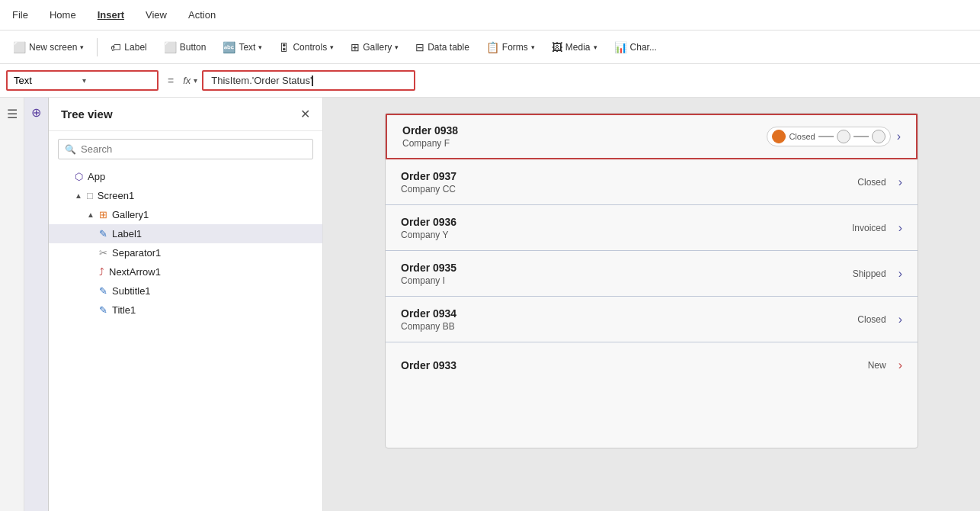  What do you see at coordinates (305, 114) in the screenshot?
I see `tree-close-button: ✕` at bounding box center [305, 114].